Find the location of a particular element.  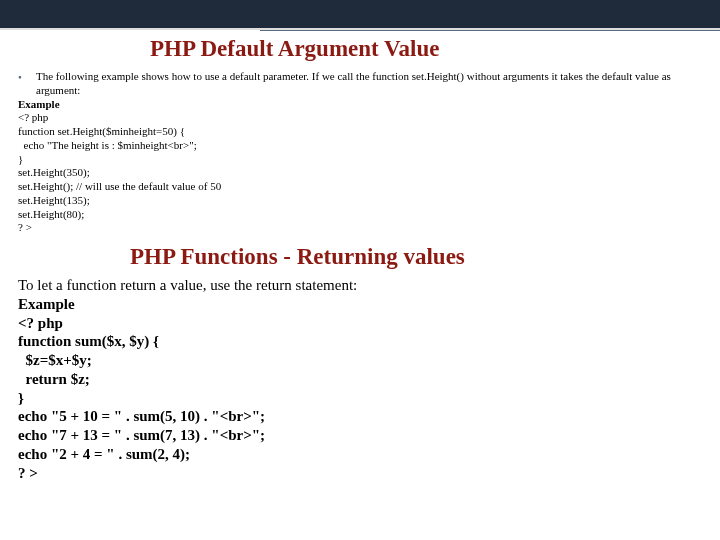

top-bar is located at coordinates (360, 14).